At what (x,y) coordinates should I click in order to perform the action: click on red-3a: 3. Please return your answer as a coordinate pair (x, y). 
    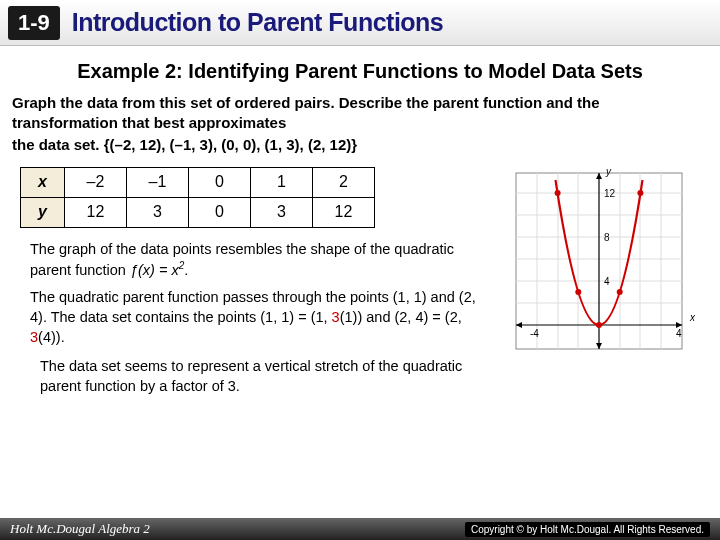
    Looking at the image, I should click on (336, 317).